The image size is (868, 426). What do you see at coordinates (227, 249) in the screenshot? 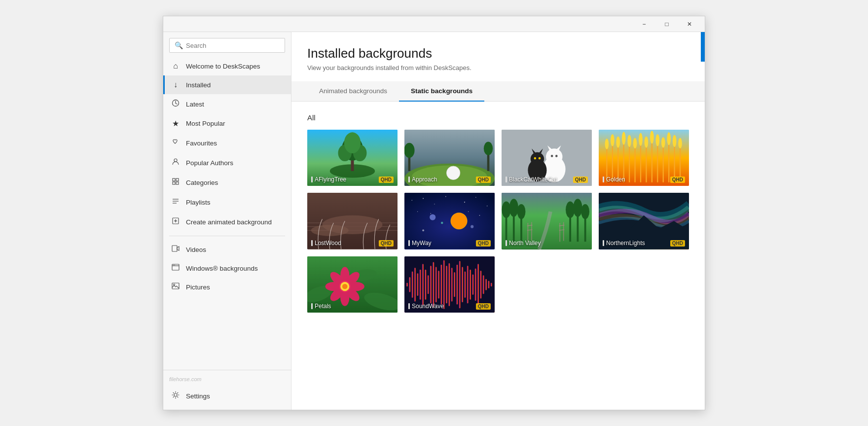
I see `sidebar-item-videos: Videos` at bounding box center [227, 249].